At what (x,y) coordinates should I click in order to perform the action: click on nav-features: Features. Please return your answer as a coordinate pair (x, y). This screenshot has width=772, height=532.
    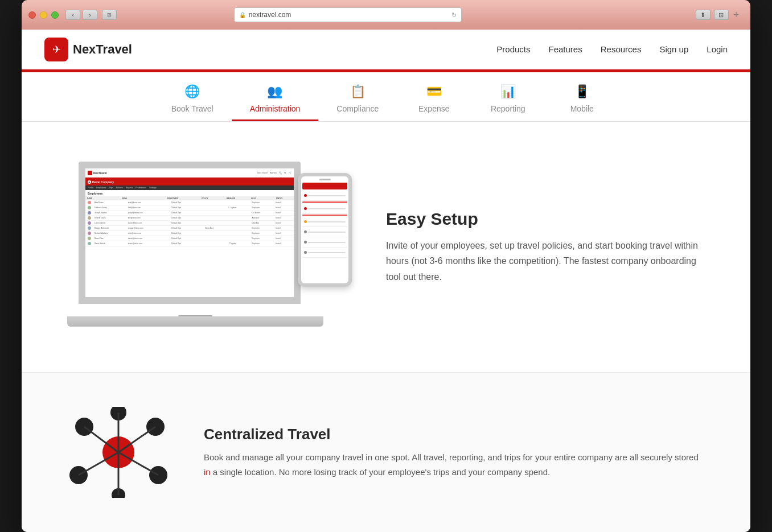
    Looking at the image, I should click on (566, 49).